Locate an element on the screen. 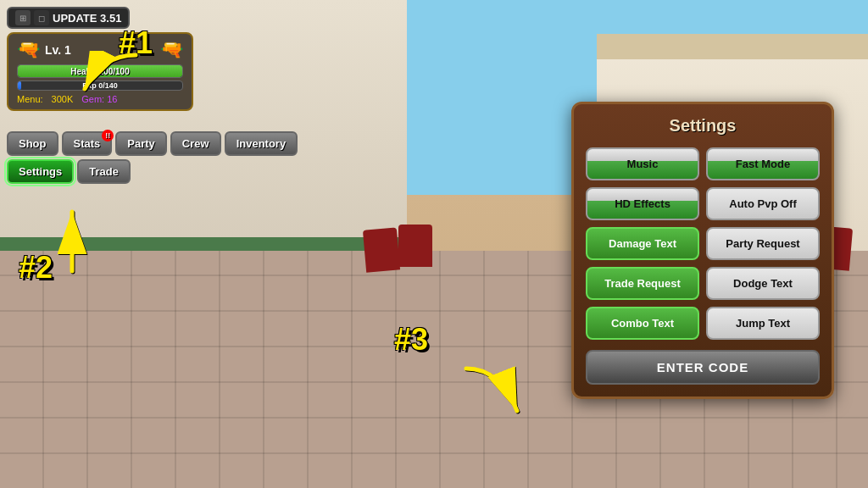 The height and width of the screenshot is (488, 868). enter-code-button: ENTER CODE is located at coordinates (703, 368).